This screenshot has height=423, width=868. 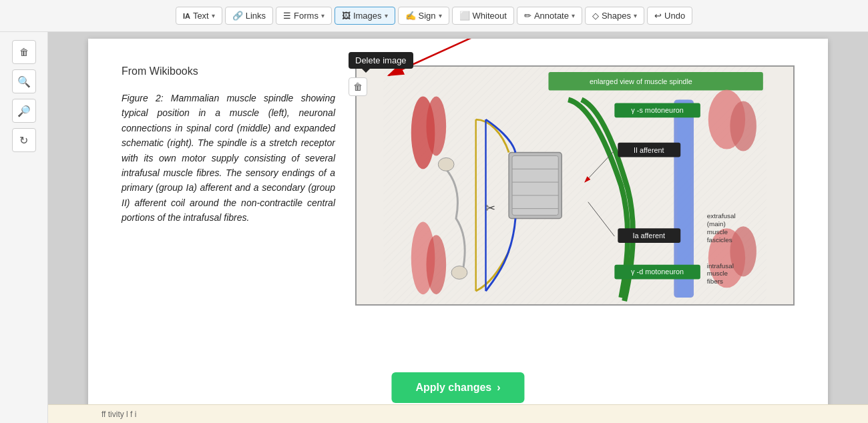 I want to click on text-button: IA Text ▾, so click(x=199, y=16).